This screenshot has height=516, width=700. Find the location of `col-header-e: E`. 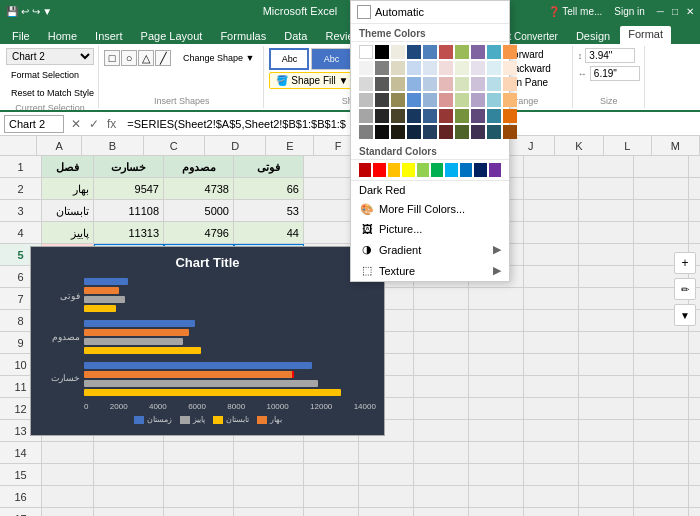

col-header-e: E is located at coordinates (290, 146).